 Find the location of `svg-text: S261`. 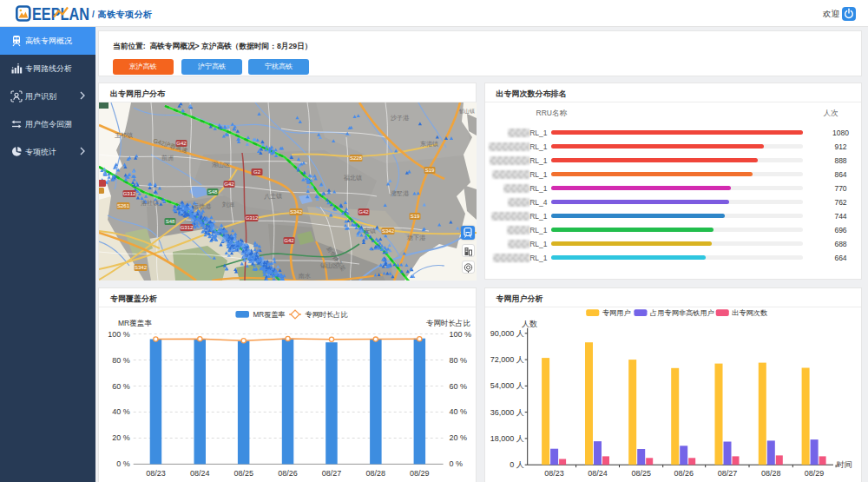

svg-text: S261 is located at coordinates (123, 206).